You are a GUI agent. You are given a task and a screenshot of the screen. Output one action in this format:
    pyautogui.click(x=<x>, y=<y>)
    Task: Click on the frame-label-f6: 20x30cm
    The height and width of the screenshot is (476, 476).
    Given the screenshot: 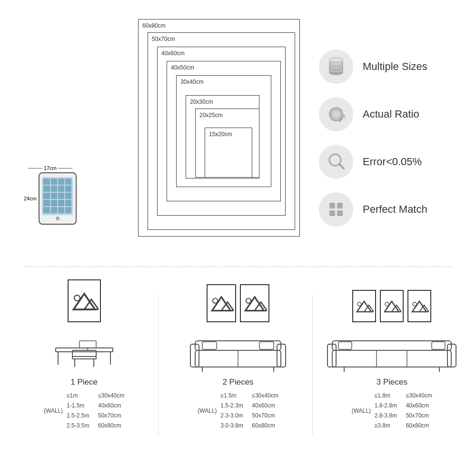 What is the action you would take?
    pyautogui.click(x=202, y=102)
    